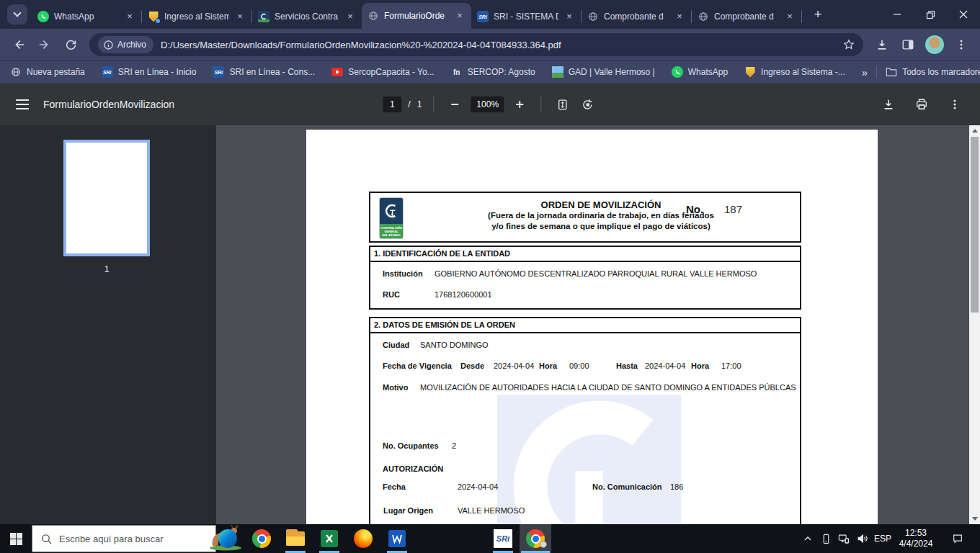 The height and width of the screenshot is (553, 980). Describe the element at coordinates (228, 539) in the screenshot. I see `taskbar-edge` at that location.